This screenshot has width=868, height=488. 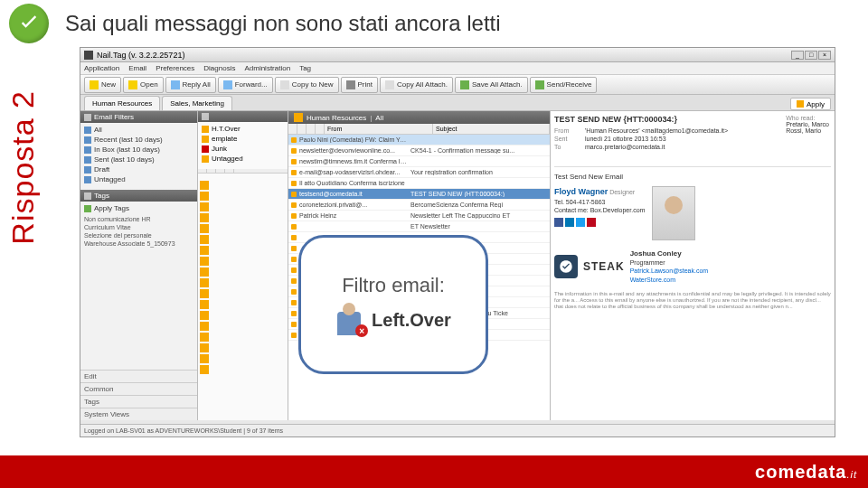 What do you see at coordinates (566, 267) in the screenshot?
I see `steak-logo-icon` at bounding box center [566, 267].